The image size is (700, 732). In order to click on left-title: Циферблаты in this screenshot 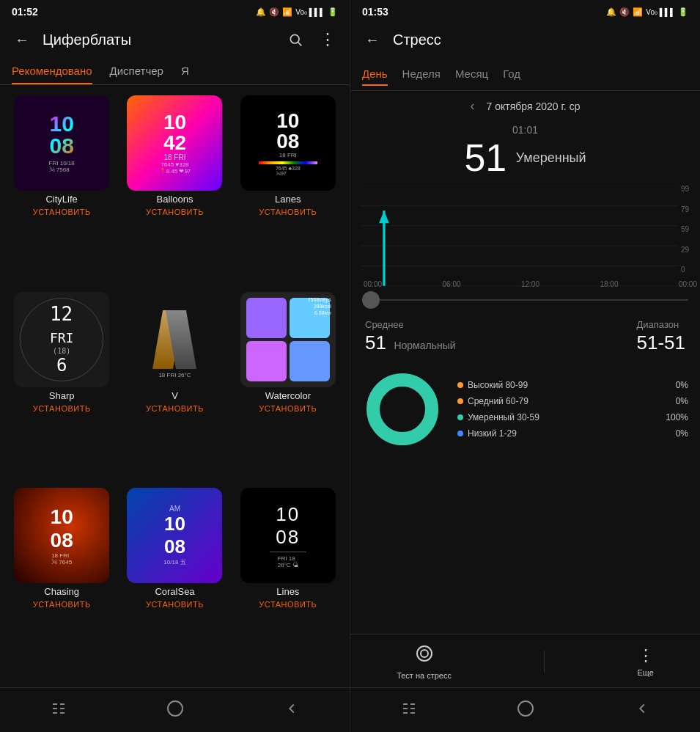, I will do `click(158, 40)`.